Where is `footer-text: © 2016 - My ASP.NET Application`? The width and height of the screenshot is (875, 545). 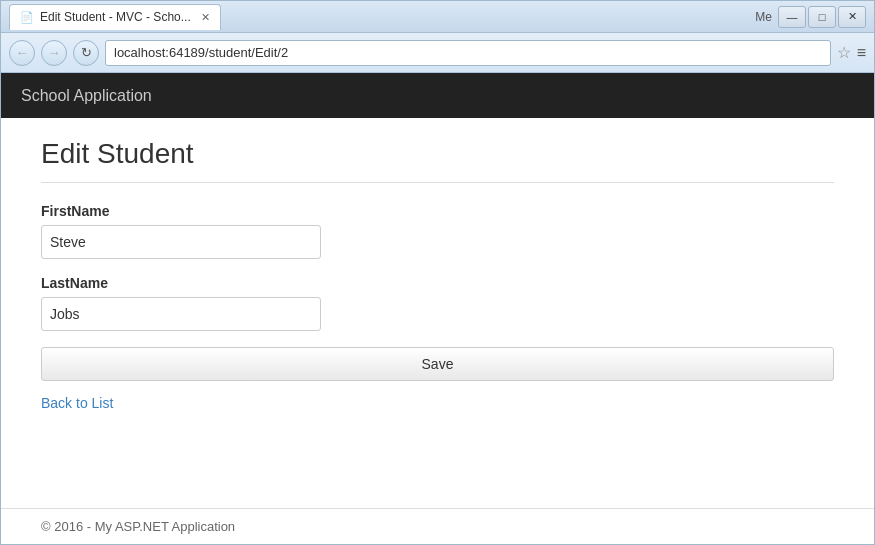 footer-text: © 2016 - My ASP.NET Application is located at coordinates (138, 526).